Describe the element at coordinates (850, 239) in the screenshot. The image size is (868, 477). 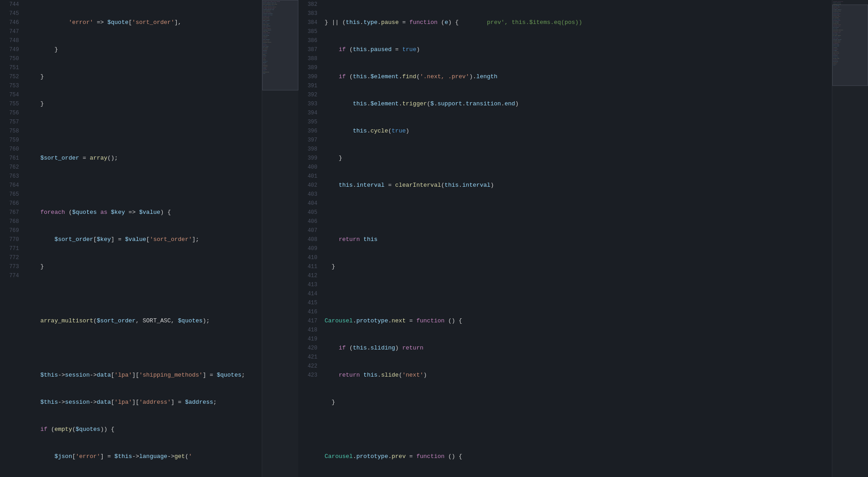
I see `right-minimap: Carousel prototype pause function interv…` at that location.